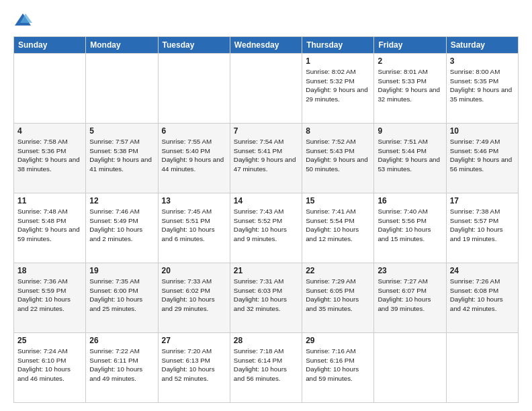 Image resolution: width=532 pixels, height=411 pixels. What do you see at coordinates (50, 201) in the screenshot?
I see `day-number: 11` at bounding box center [50, 201].